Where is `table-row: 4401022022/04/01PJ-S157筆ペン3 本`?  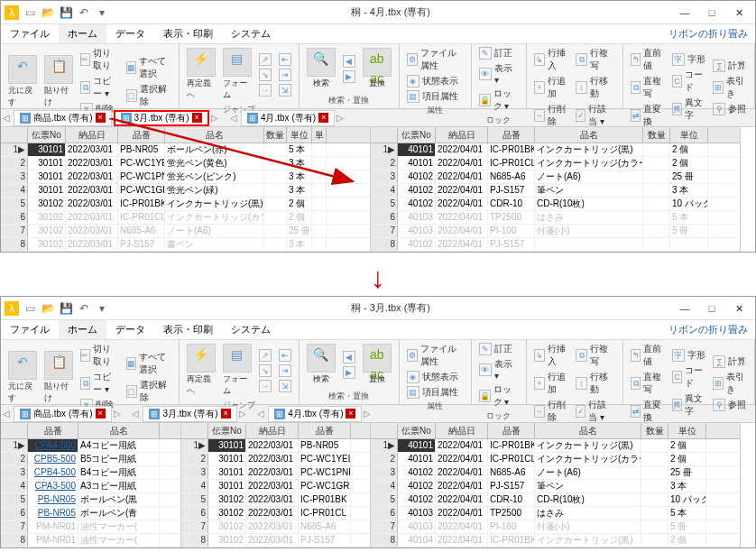
table-row: 4401022022/04/01PJ-S157筆ペン3 本 is located at coordinates (556, 487).